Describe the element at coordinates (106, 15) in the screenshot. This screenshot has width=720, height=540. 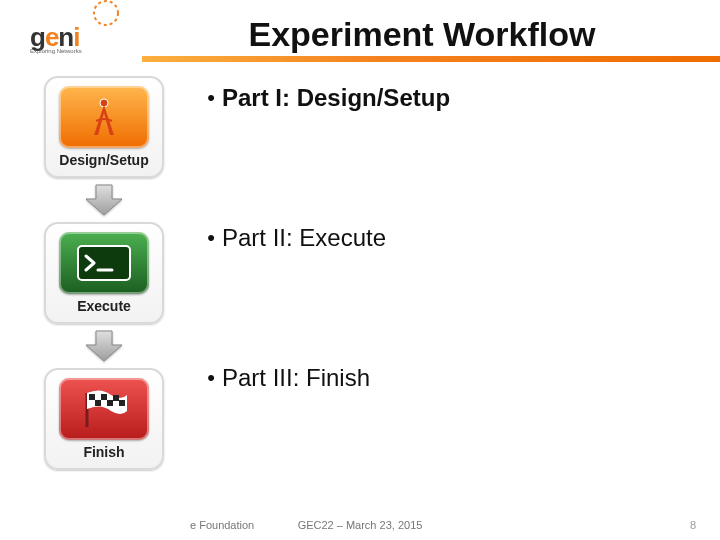
I see `logo-globe-icon` at that location.